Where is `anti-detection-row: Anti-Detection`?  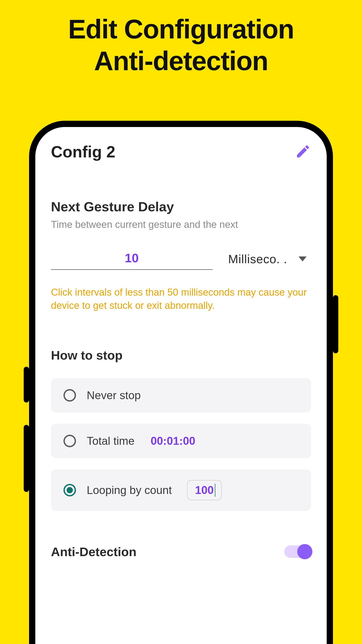
anti-detection-row: Anti-Detection is located at coordinates (181, 552).